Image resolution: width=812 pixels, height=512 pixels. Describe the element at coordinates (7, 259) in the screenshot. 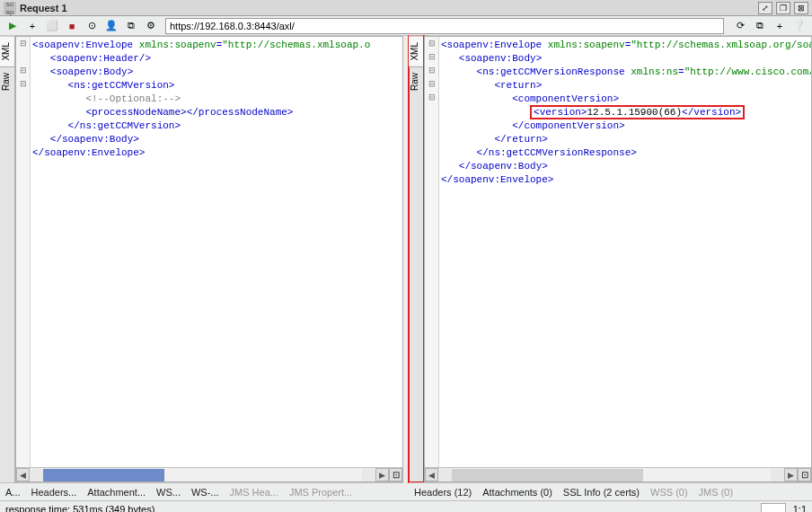

I see `request-side-tabs: XML Raw` at that location.